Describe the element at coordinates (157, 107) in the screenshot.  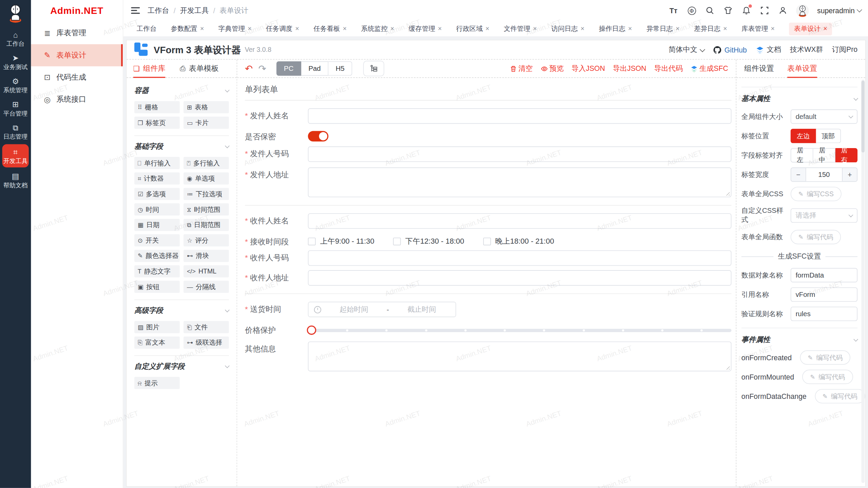
I see `palette-item-grid: ⠿栅格` at that location.